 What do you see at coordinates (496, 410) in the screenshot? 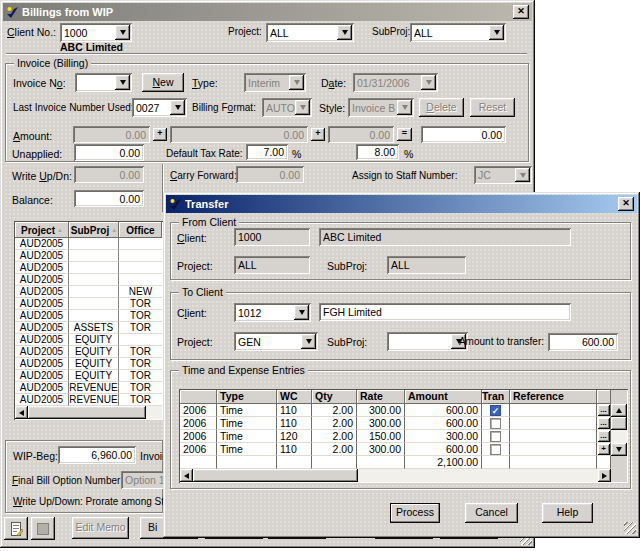
I see `tran-checkbox: ✓` at bounding box center [496, 410].